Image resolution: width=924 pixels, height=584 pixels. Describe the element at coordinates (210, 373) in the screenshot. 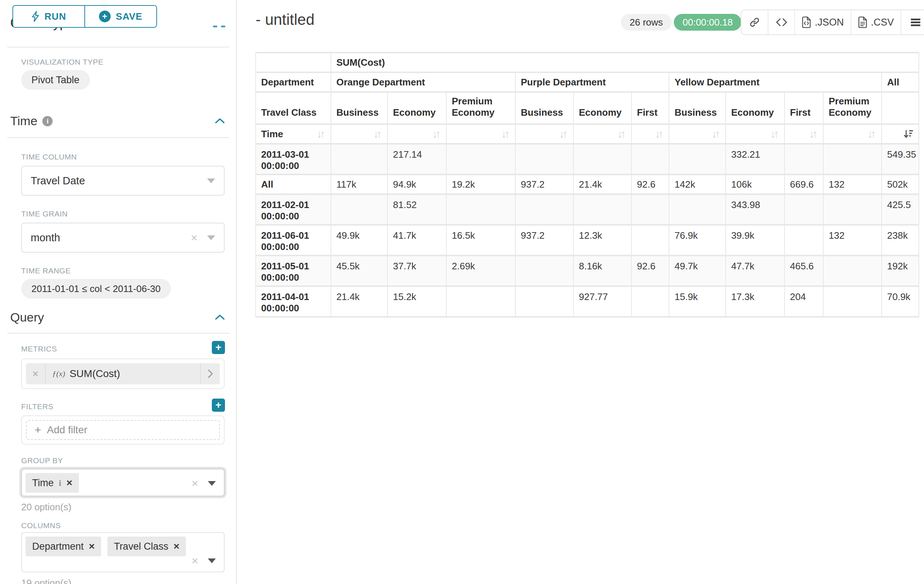

I see `chevron-right-icon` at that location.